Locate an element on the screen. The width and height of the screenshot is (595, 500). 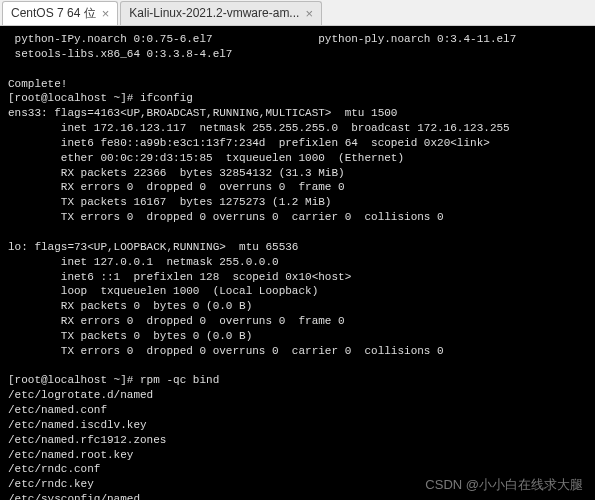
tab-label: Kali-Linux-2021.2-vmware-am... is located at coordinates (214, 13).